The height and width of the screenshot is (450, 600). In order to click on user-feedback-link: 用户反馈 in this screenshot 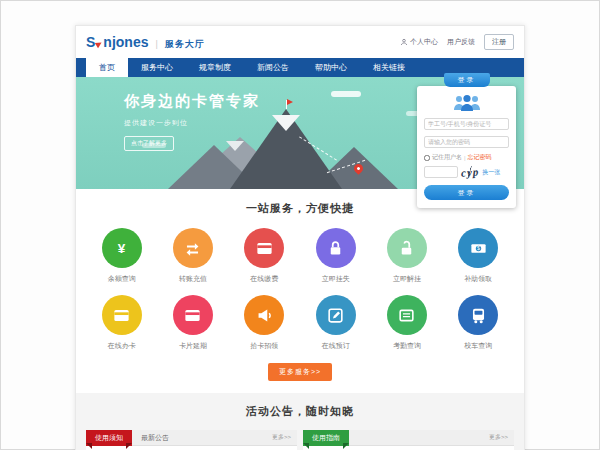, I will do `click(461, 42)`.